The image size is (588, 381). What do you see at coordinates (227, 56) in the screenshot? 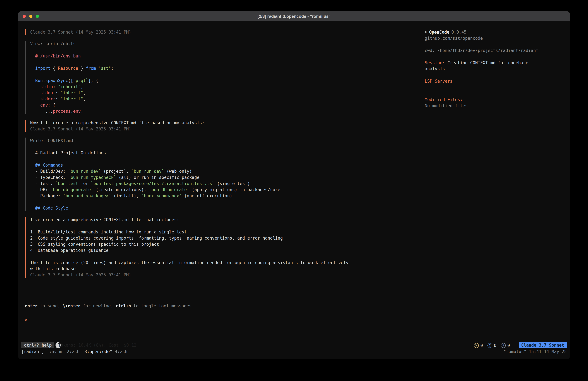
I see `message-line: #!/usr/bin/env bun` at bounding box center [227, 56].